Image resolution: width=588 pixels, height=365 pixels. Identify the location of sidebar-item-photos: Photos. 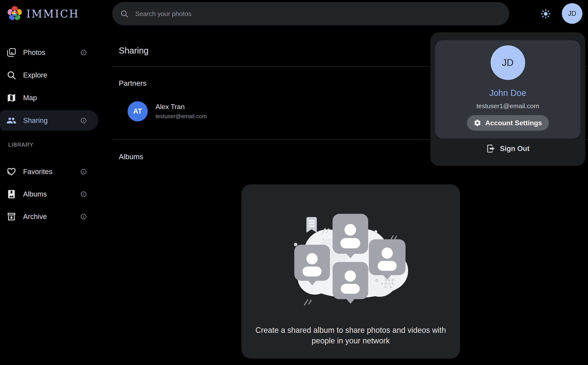
(50, 52).